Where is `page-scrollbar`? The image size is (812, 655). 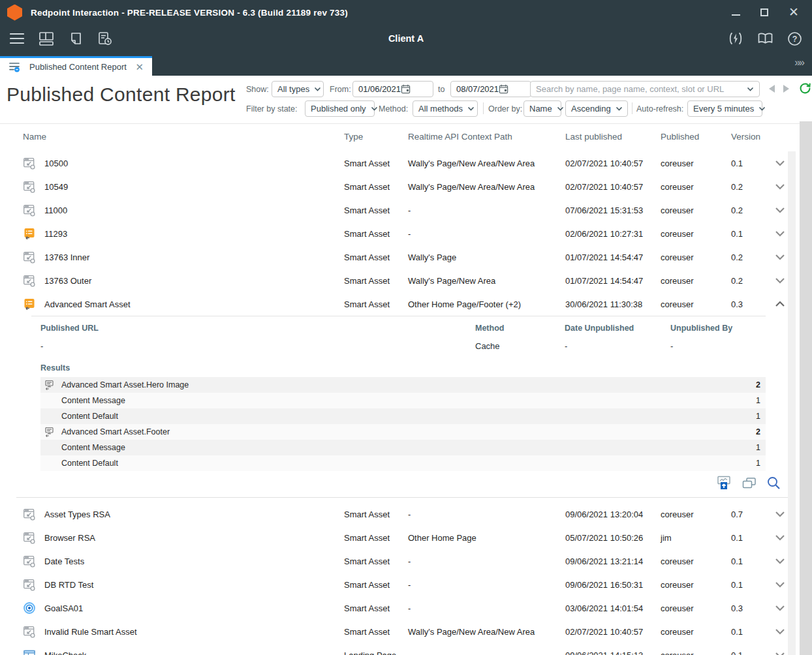
page-scrollbar is located at coordinates (805, 388).